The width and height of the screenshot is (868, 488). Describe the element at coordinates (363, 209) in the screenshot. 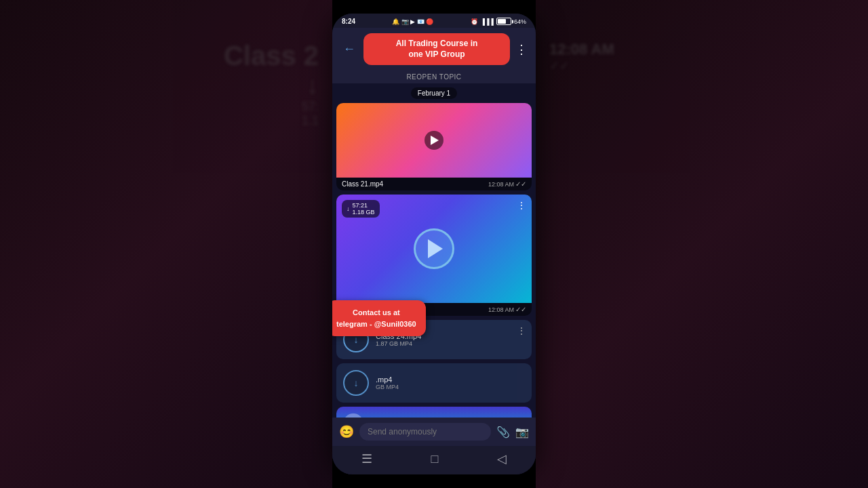

I see `download-info: 57:21 1.18 GB` at that location.